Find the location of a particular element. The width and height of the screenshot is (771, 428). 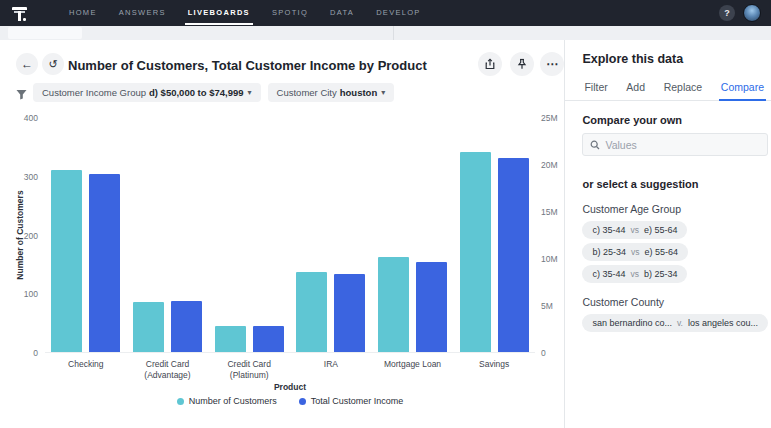

x-axis-title: Product is located at coordinates (290, 387).